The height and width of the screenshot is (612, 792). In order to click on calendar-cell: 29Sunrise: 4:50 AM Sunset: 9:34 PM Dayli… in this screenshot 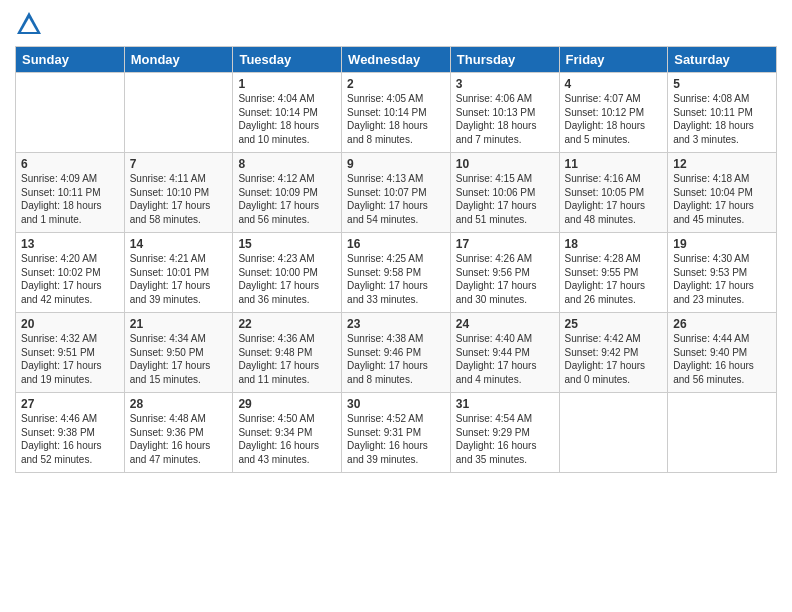, I will do `click(288, 433)`.